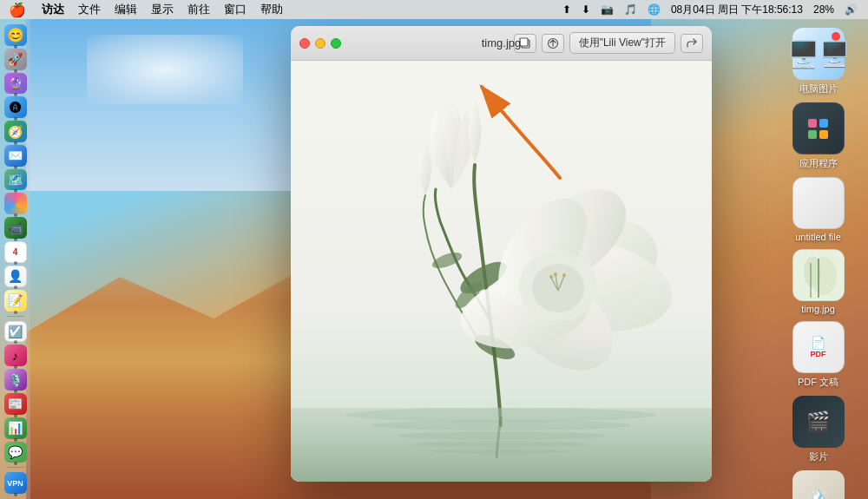  Describe the element at coordinates (16, 83) in the screenshot. I see `dock-siri: 🔮` at that location.